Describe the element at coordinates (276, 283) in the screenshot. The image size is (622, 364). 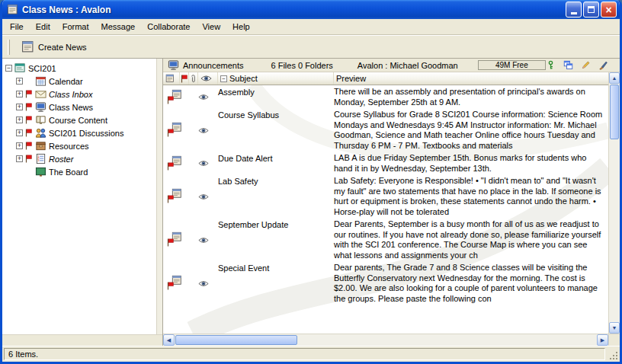
I see `subject-cell: Special Event` at that location.